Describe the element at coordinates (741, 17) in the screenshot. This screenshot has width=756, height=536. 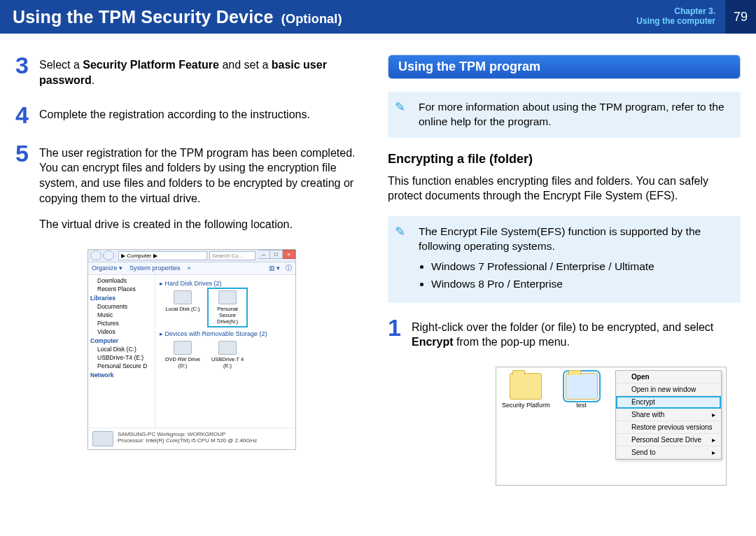
I see `page-number-badge: 79` at that location.